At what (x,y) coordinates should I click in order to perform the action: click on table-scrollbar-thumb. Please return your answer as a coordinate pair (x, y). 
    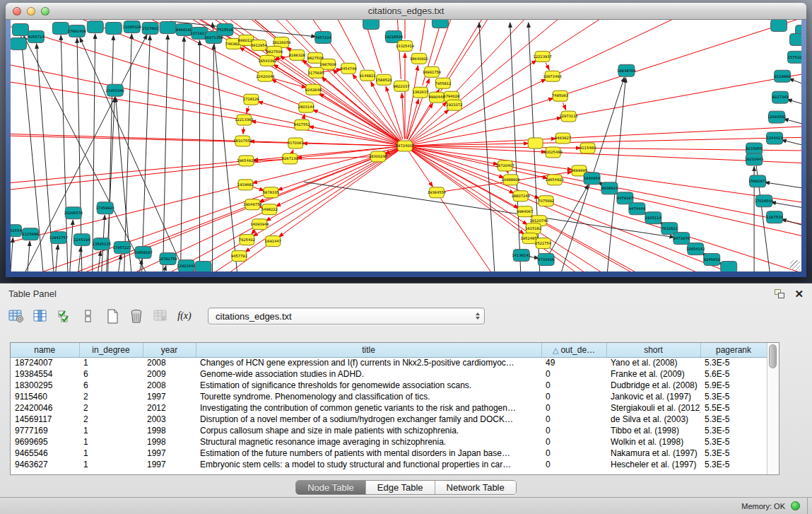
    Looking at the image, I should click on (773, 356).